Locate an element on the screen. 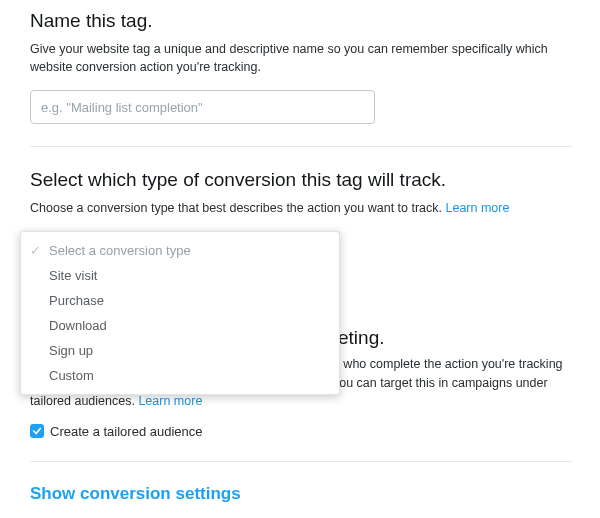 The image size is (600, 518). dropdown-option-custom: Custom is located at coordinates (180, 376).